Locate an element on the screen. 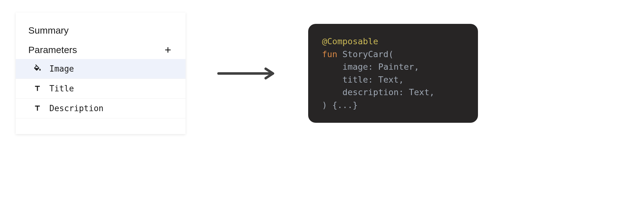 The width and height of the screenshot is (644, 211). code-annotation: @Composable is located at coordinates (350, 41).